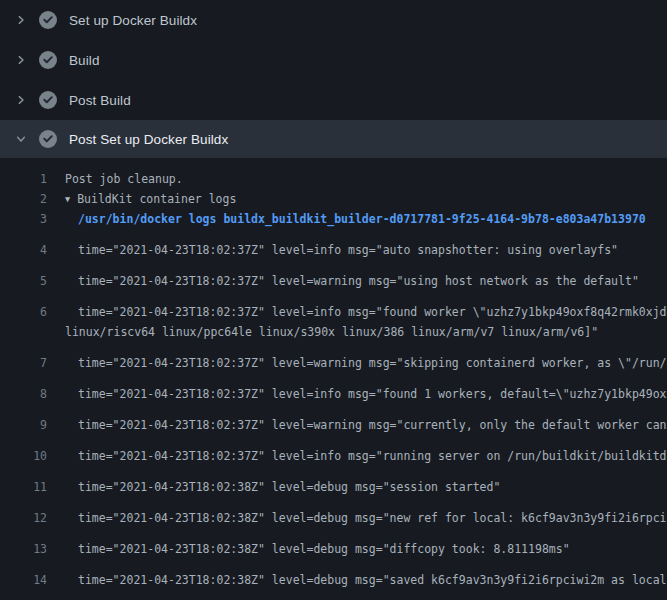 This screenshot has height=600, width=667. Describe the element at coordinates (24, 487) in the screenshot. I see `log-line-number: 11` at that location.